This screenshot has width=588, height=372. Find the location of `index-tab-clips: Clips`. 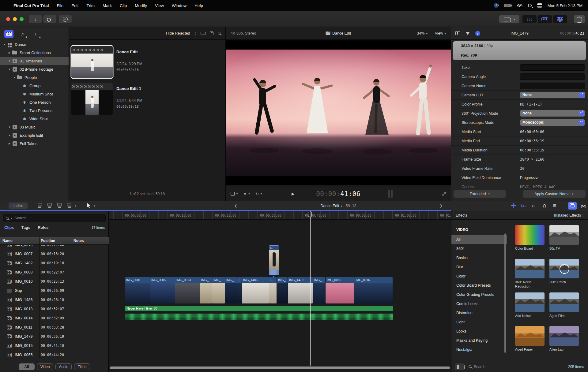

index-tab-clips: Clips is located at coordinates (9, 228).